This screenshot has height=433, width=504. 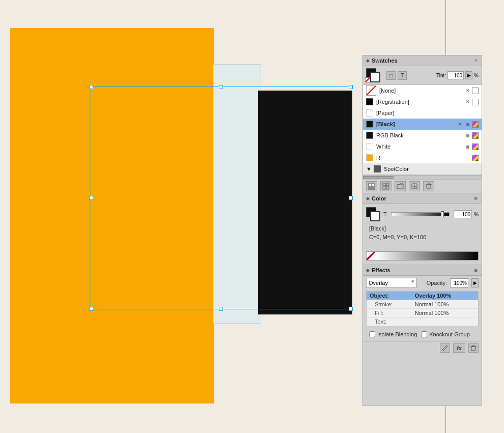 I want to click on swatch-item-white: White ▦, so click(x=423, y=147).